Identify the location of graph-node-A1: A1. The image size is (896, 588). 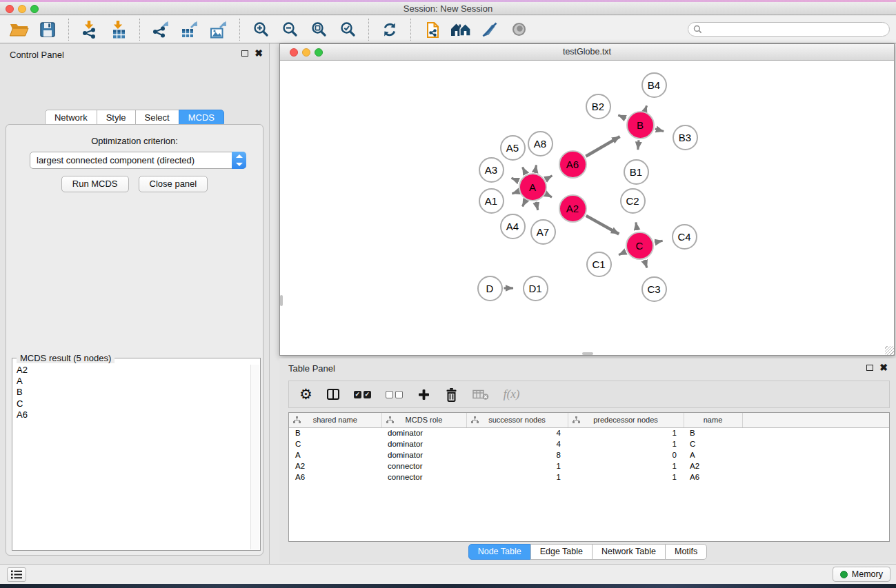
(491, 201).